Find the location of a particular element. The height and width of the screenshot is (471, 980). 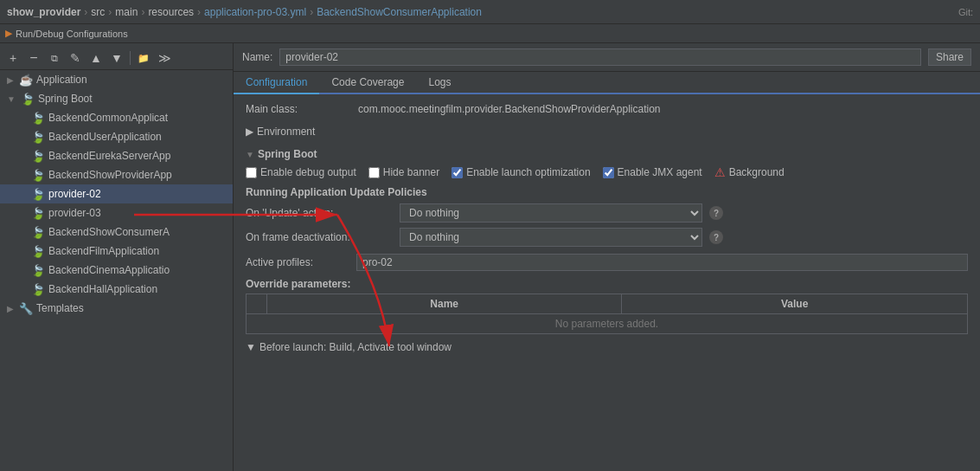

sidebar-label-backend-user: BackendUserApplication is located at coordinates (106, 137).